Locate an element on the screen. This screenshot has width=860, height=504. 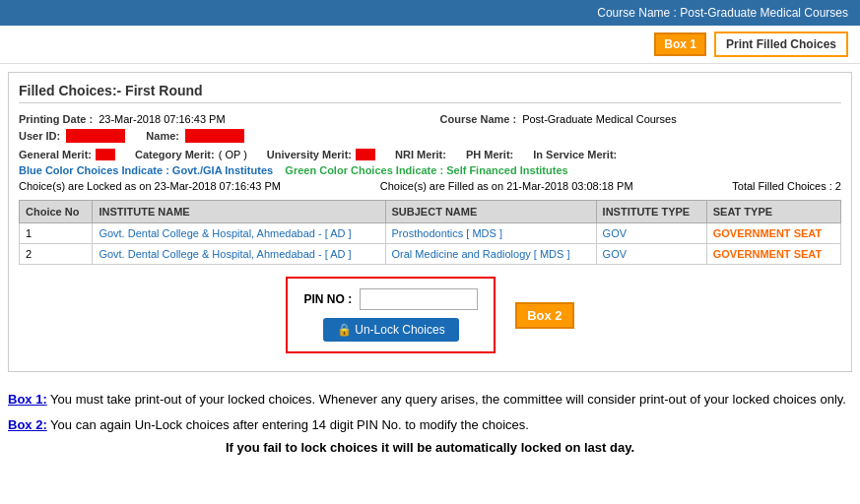
table-row: 1 Govt. Dental College & Hospital, Ahmed… is located at coordinates (430, 234).